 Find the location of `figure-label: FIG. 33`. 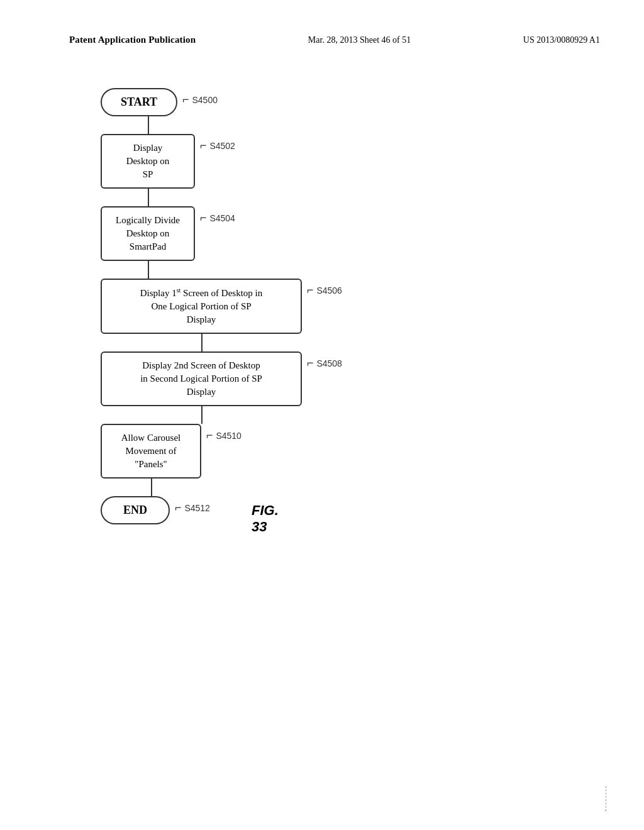

figure-label: FIG. 33 is located at coordinates (265, 519).